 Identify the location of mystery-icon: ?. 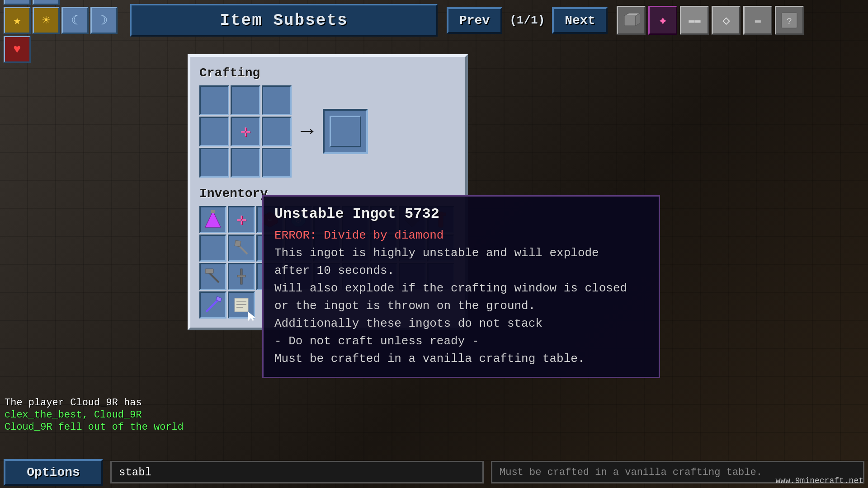
(789, 20).